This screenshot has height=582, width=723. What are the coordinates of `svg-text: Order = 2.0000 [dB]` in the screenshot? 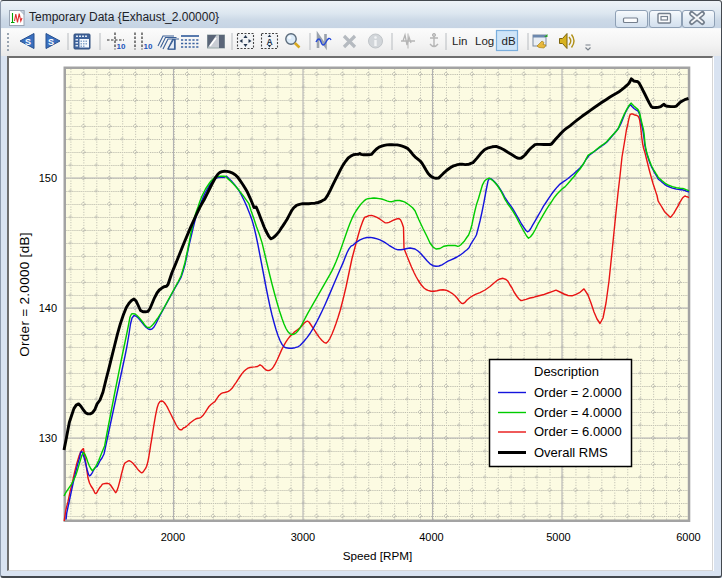 It's located at (24, 294).